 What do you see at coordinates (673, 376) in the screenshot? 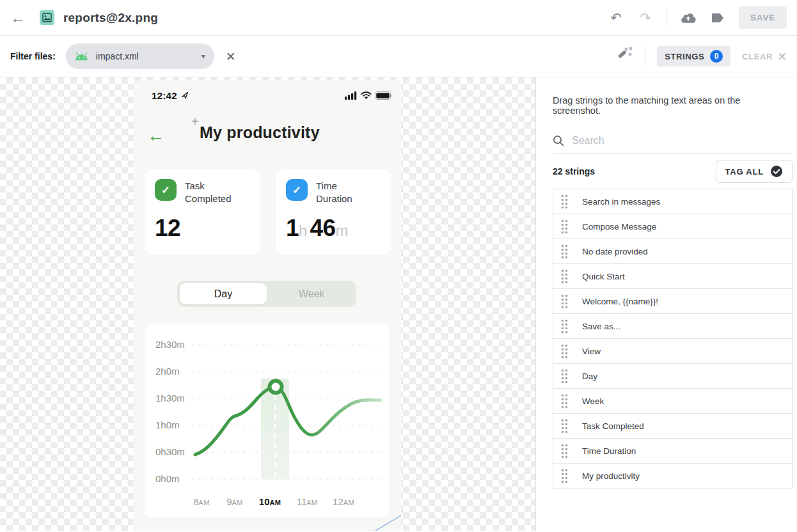
I see `list-item: Day` at bounding box center [673, 376].